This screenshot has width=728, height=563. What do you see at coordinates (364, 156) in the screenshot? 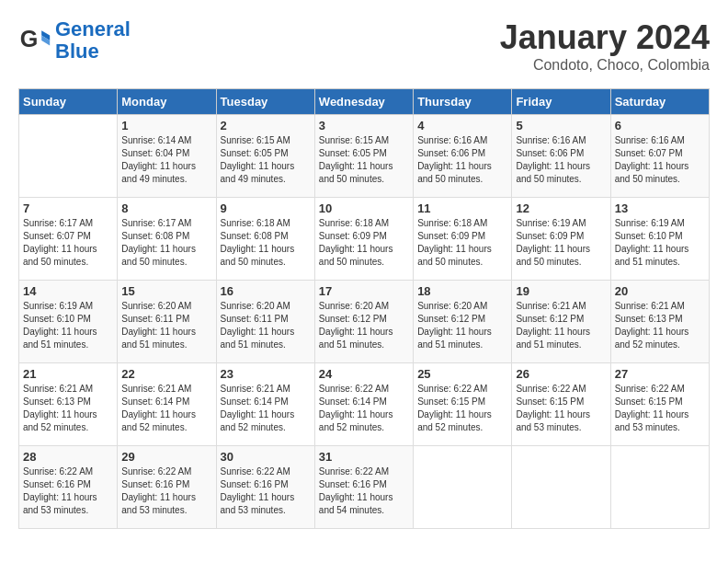
I see `calendar-day-cell: 3Sunrise: 6:15 AM Sunset: 6:05 PM Daylig…` at bounding box center [364, 156].